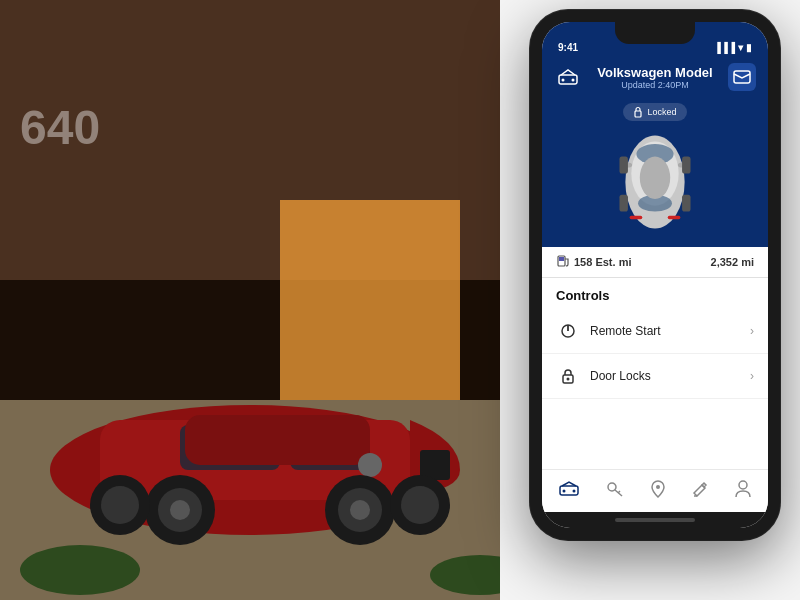  What do you see at coordinates (655, 182) in the screenshot?
I see `car-top-view-svg` at bounding box center [655, 182].